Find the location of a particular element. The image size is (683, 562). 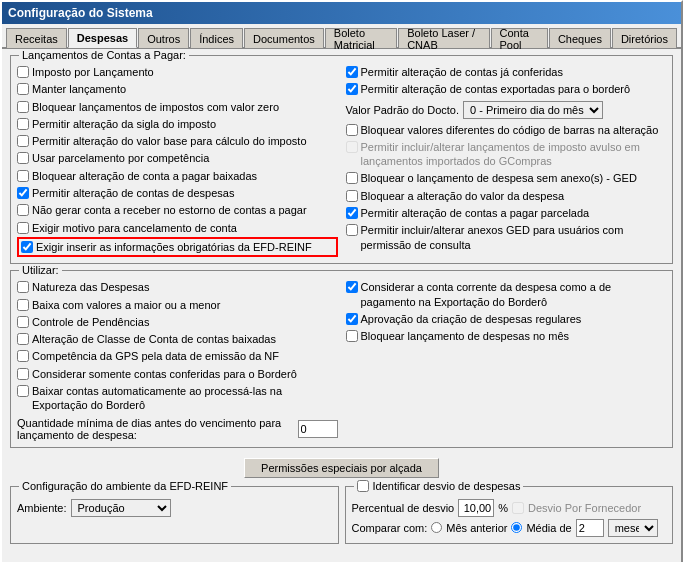

cb-efd-label: Exigir inserir as informações obrigatóri… is located at coordinates (174, 247).